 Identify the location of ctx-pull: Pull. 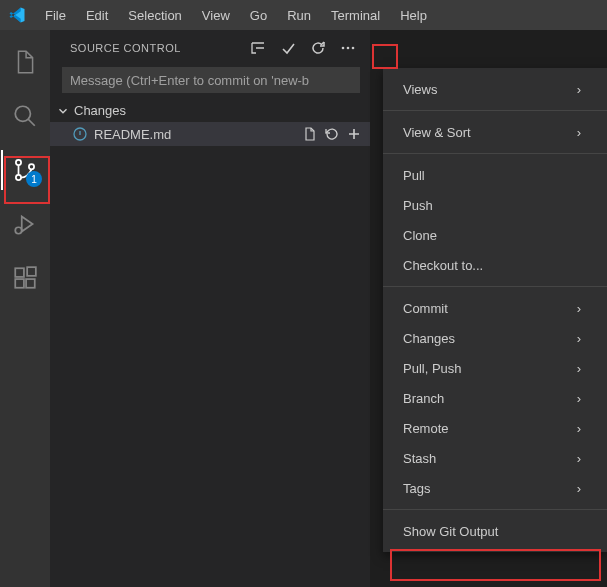
(495, 175).